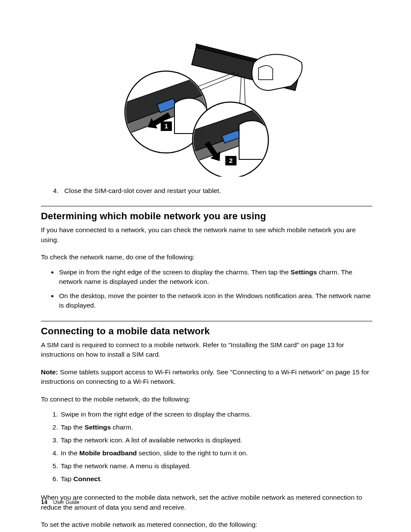  Describe the element at coordinates (207, 350) in the screenshot. I see `section2-intro: A SIM card is required to connect to a m…` at that location.